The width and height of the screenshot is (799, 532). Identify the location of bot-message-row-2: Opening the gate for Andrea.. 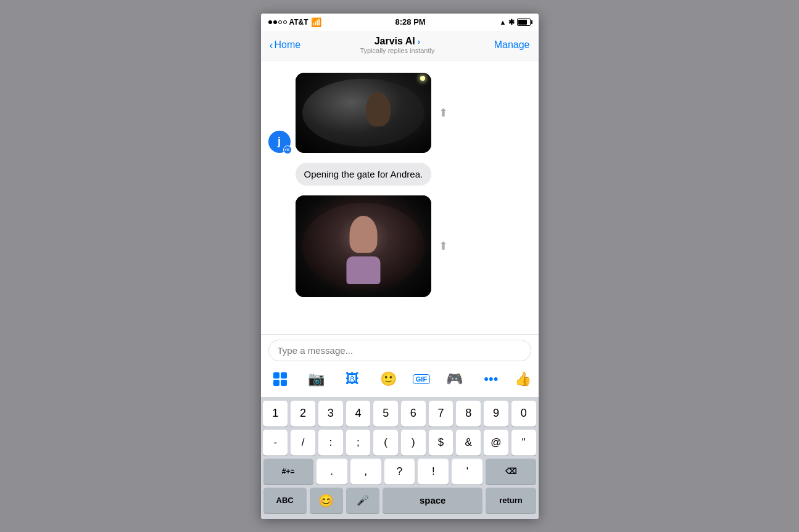
(400, 174).